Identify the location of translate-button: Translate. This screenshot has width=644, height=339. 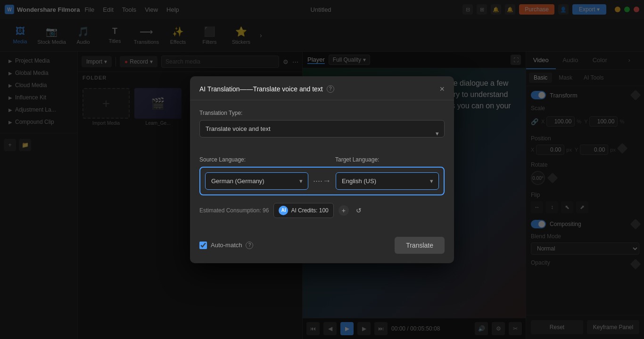
(420, 245).